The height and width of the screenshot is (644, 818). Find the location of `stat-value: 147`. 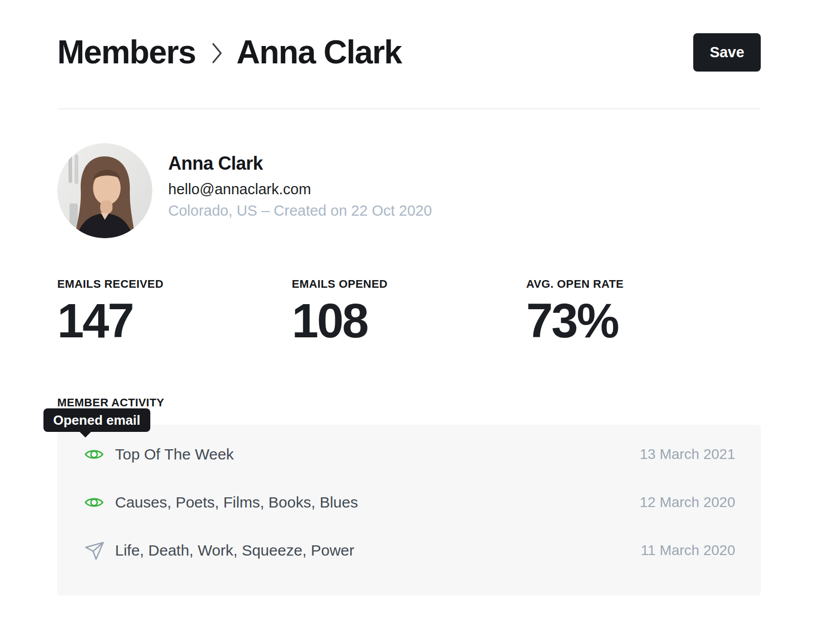

stat-value: 147 is located at coordinates (175, 321).